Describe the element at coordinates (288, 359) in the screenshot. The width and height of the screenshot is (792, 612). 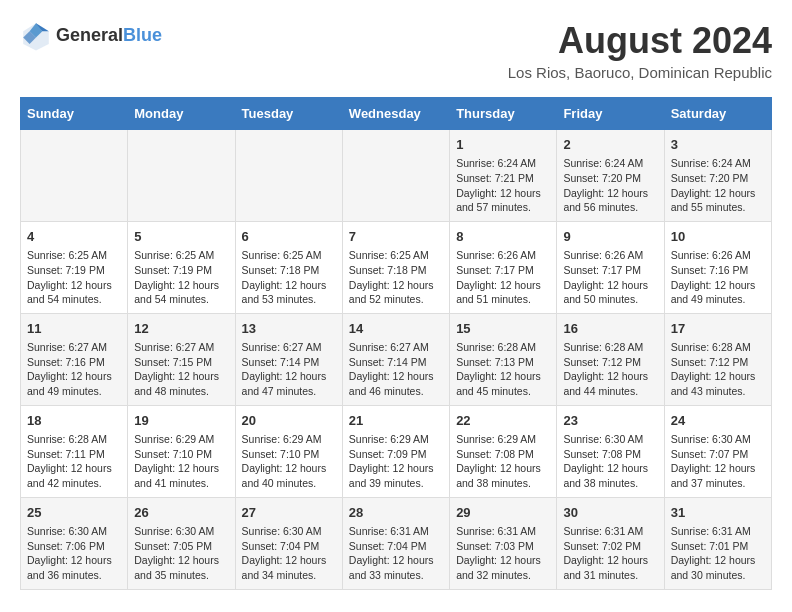
I see `calendar-cell: 13Sunrise: 6:27 AMSunset: 7:14 PMDayligh…` at that location.